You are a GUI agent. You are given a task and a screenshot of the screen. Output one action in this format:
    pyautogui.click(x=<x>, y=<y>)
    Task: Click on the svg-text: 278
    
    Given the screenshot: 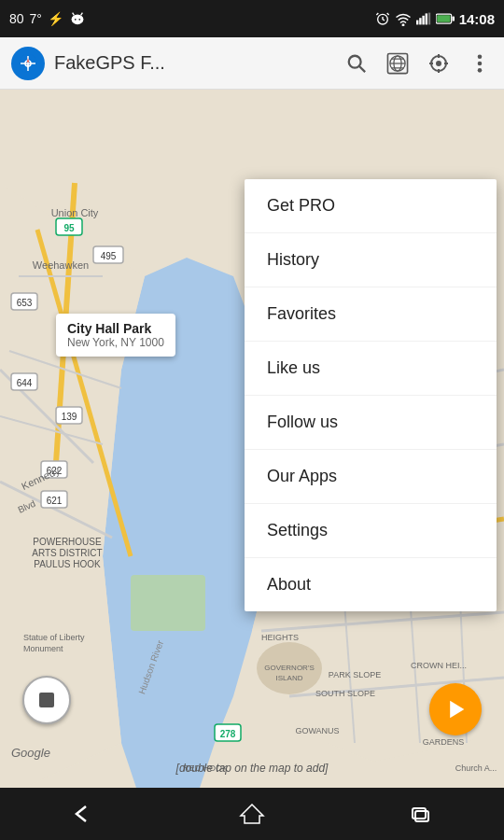 What is the action you would take?
    pyautogui.click(x=228, y=734)
    